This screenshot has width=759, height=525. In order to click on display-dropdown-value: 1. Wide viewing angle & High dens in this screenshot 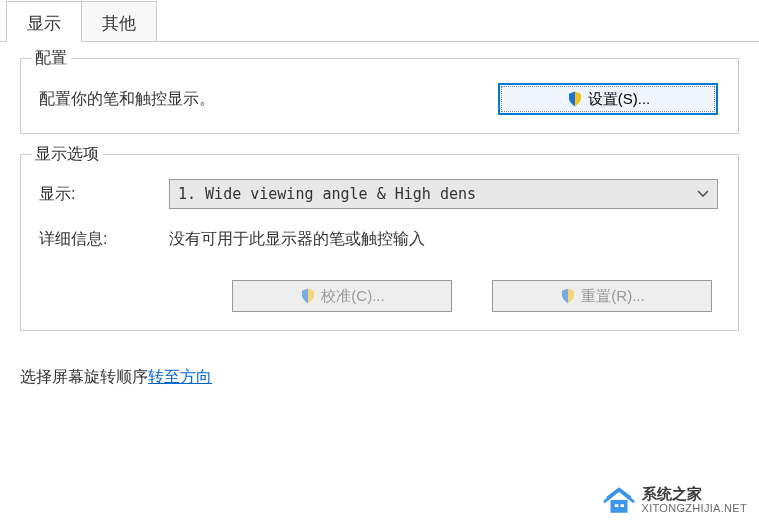, I will do `click(327, 194)`.